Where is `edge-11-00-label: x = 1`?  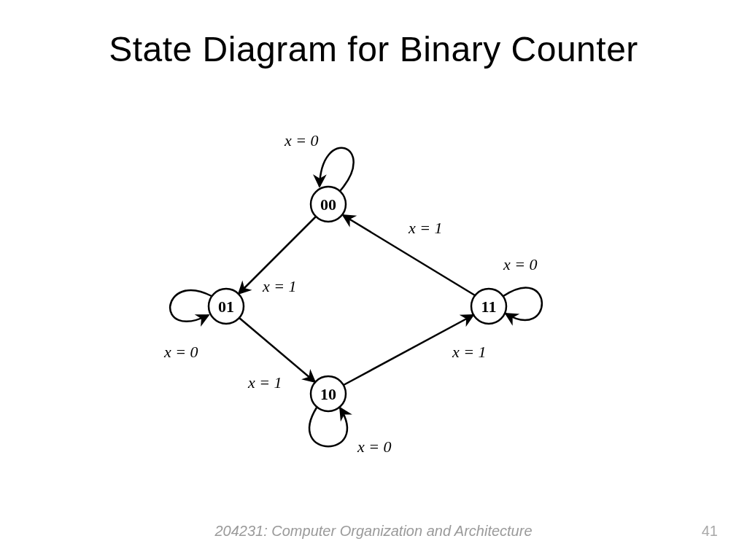 edge-11-00-label: x = 1 is located at coordinates (425, 228).